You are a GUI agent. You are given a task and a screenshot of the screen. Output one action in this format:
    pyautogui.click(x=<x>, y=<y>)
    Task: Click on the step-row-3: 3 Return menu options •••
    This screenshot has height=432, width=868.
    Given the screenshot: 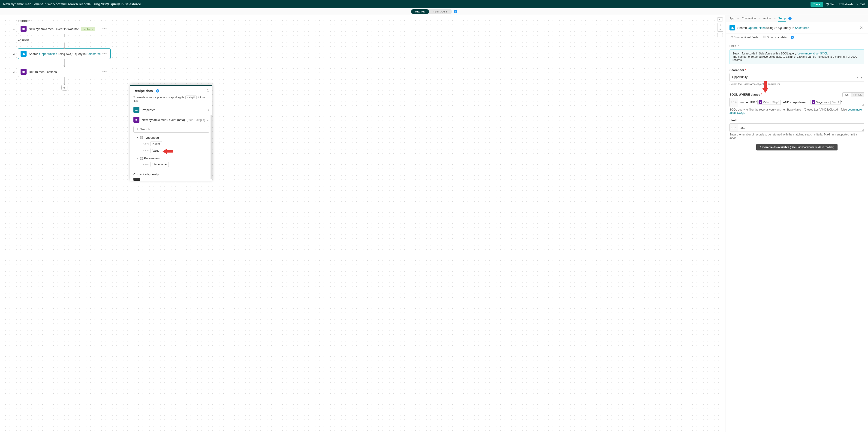 What is the action you would take?
    pyautogui.click(x=363, y=72)
    